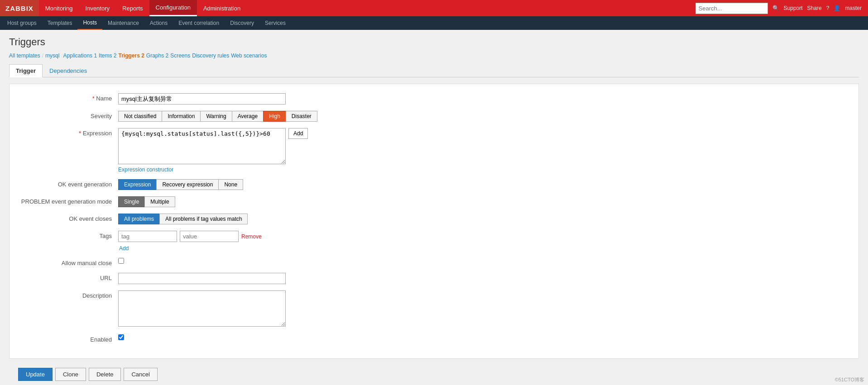 The height and width of the screenshot is (385, 868). What do you see at coordinates (828, 8) in the screenshot?
I see `help-icon: ?` at bounding box center [828, 8].